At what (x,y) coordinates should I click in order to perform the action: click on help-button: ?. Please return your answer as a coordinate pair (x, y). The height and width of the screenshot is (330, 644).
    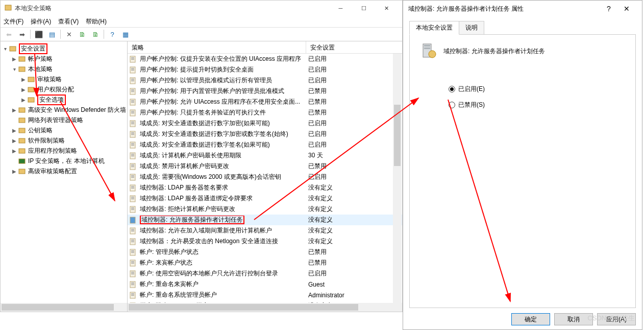
    Looking at the image, I should click on (112, 34).